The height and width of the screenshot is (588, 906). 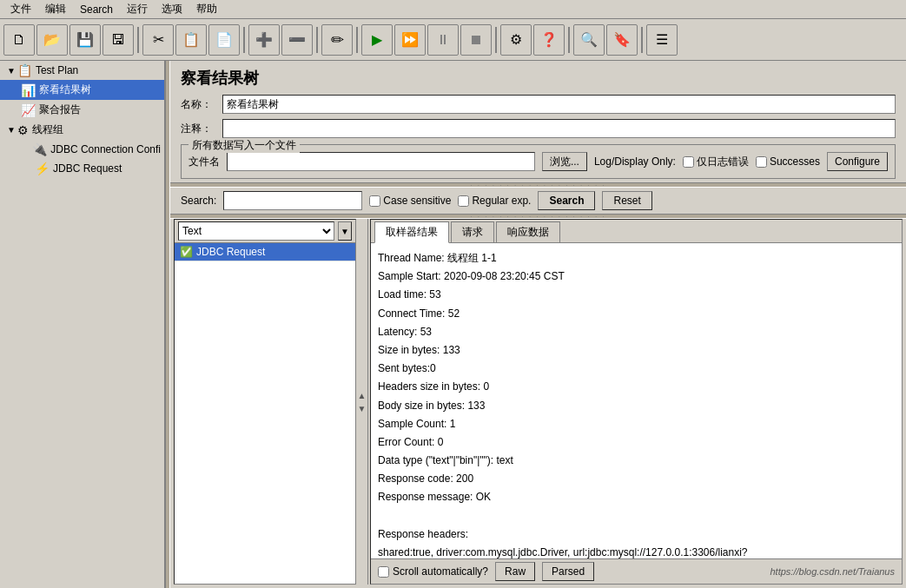 I want to click on menu-run: 运行, so click(x=137, y=9).